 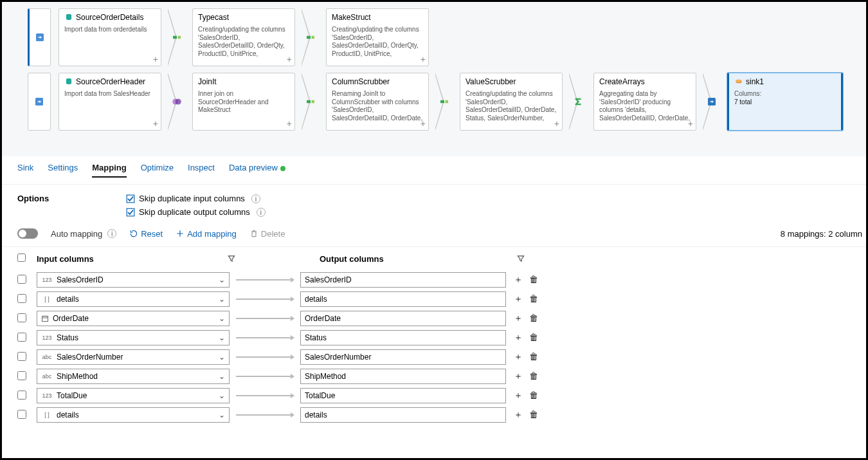 I want to click on output-column-value: OrderDate, so click(x=323, y=318).